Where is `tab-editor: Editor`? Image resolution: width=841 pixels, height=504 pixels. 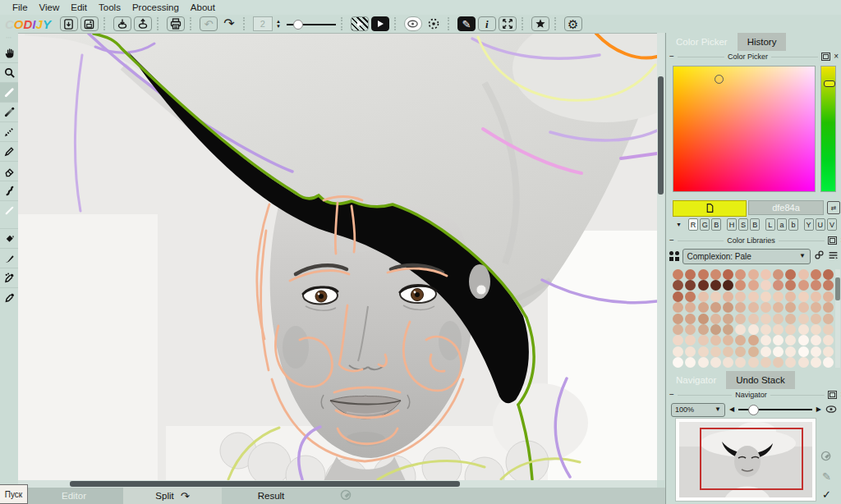
tab-editor: Editor is located at coordinates (74, 496).